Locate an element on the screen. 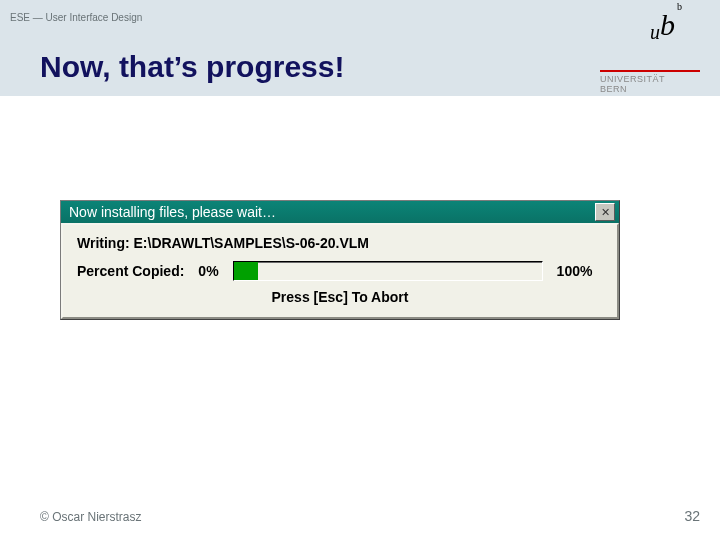 Image resolution: width=720 pixels, height=540 pixels. ub-monogram: ubb is located at coordinates (665, 26).